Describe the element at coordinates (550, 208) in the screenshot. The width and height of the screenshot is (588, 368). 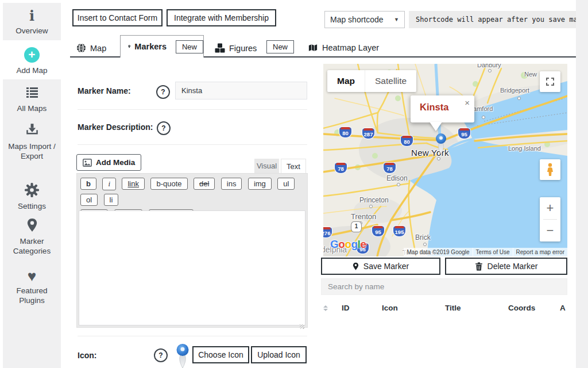
I see `zoom-in-button: +` at that location.